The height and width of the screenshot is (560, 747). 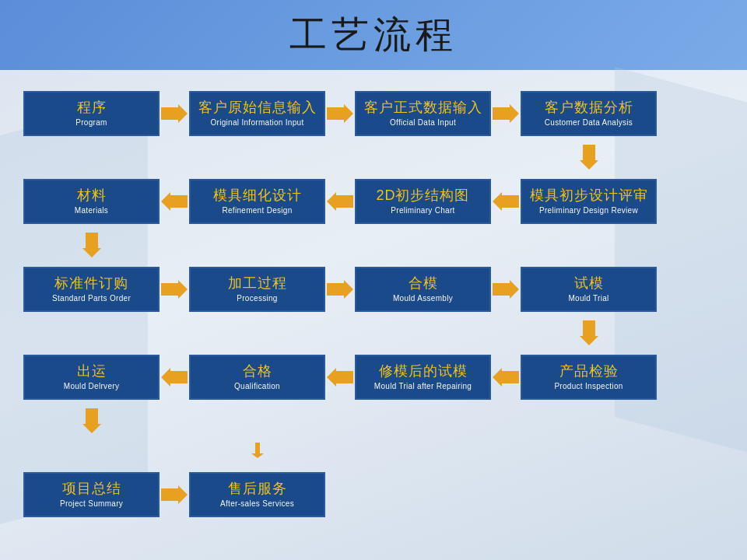 I want to click on box-cn-3-3: 试模, so click(x=589, y=284).